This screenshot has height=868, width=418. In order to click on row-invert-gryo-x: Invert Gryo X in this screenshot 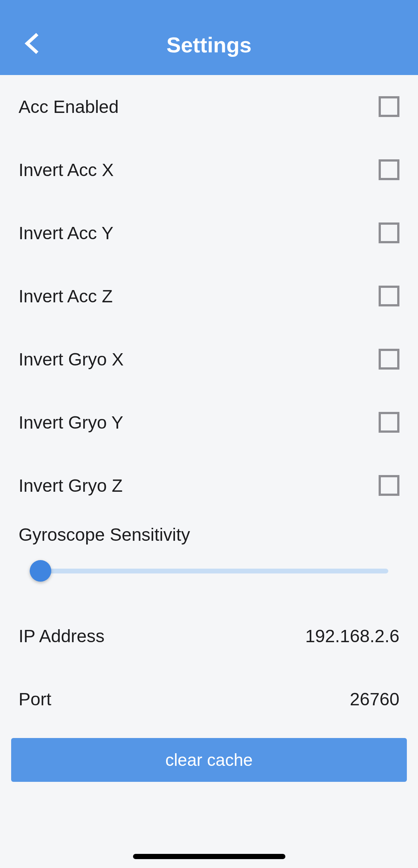, I will do `click(209, 359)`.